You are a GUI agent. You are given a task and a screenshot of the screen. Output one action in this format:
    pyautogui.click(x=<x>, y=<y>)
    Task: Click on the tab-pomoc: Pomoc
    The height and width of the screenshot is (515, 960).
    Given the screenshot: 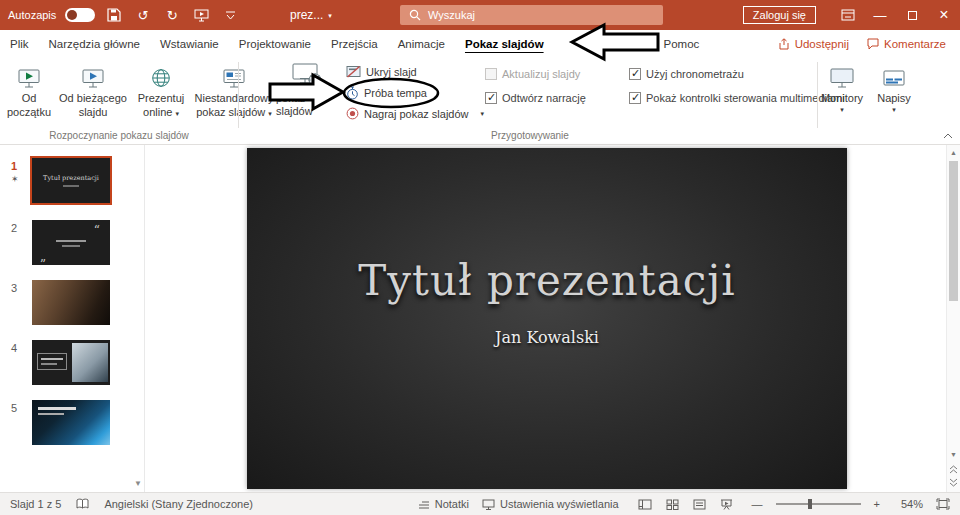 What is the action you would take?
    pyautogui.click(x=682, y=44)
    